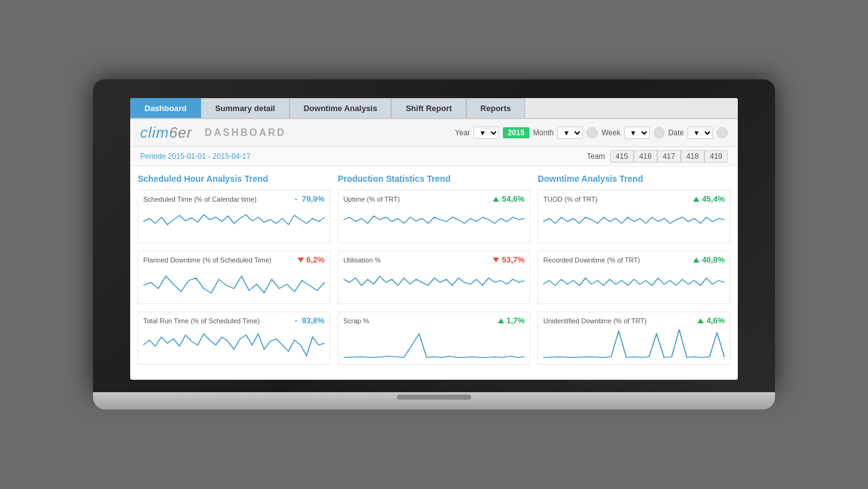  What do you see at coordinates (596, 156) in the screenshot?
I see `team-label: Team` at bounding box center [596, 156].